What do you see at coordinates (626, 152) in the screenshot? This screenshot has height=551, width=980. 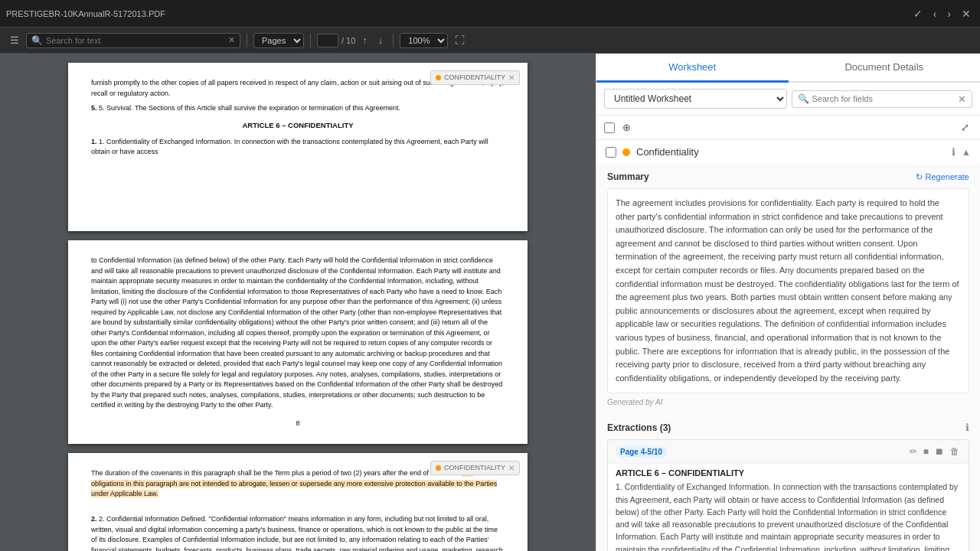 I see `ws-section-dot` at bounding box center [626, 152].